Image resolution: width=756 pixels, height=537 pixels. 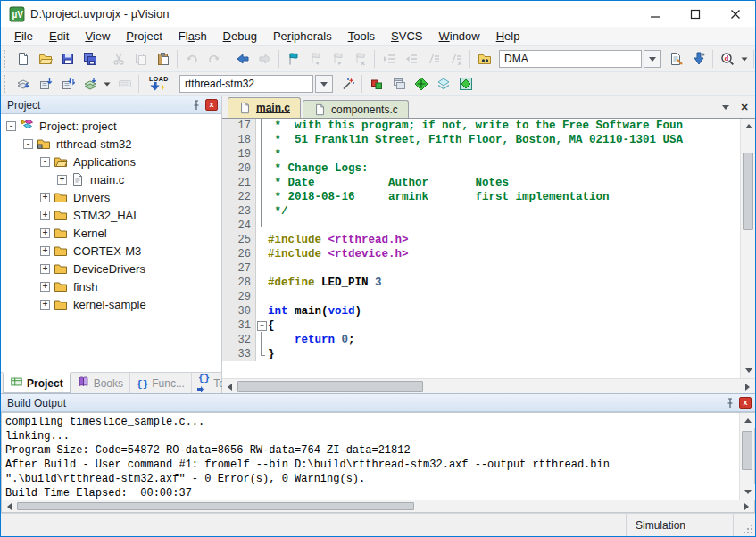 What do you see at coordinates (746, 457) in the screenshot?
I see `build-vertical-scrollbar` at bounding box center [746, 457].